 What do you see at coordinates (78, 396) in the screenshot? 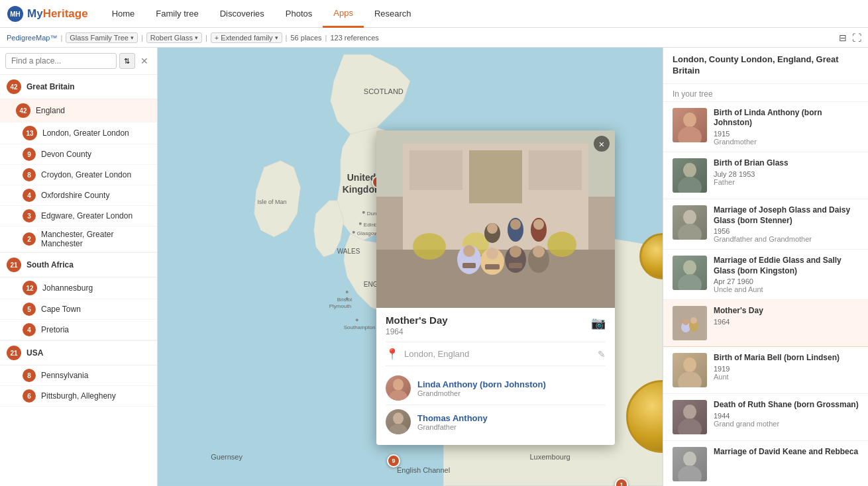
I see `sidebar-item-pittsburgh: 6 Pittsburgh, Allegheny` at bounding box center [78, 396].